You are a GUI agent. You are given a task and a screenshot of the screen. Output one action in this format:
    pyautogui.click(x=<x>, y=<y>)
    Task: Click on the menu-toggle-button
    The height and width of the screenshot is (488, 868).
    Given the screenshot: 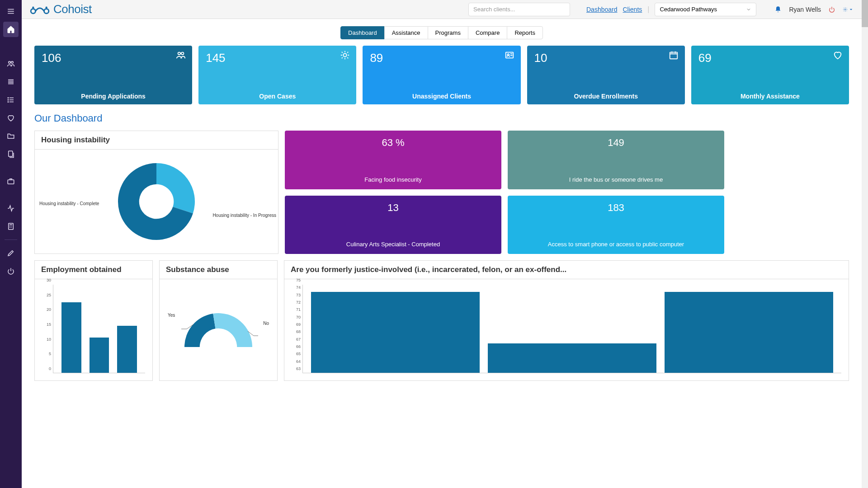 What is the action you would take?
    pyautogui.click(x=11, y=11)
    